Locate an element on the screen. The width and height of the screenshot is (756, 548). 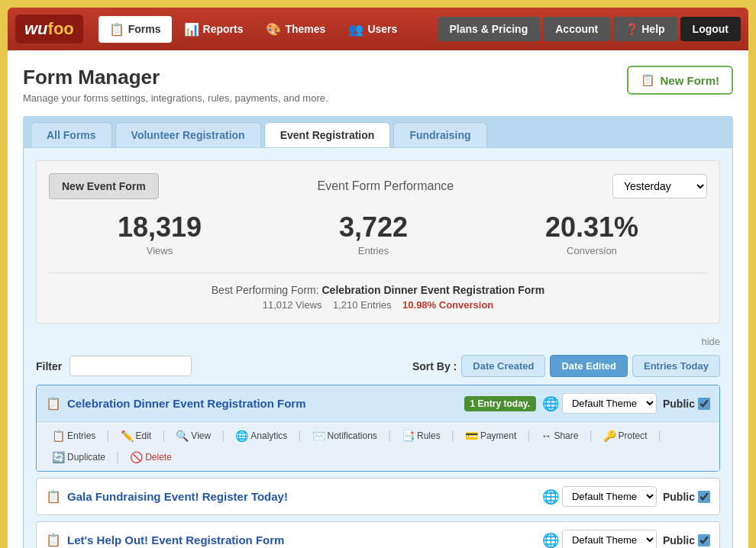
sep-8: | is located at coordinates (590, 436).